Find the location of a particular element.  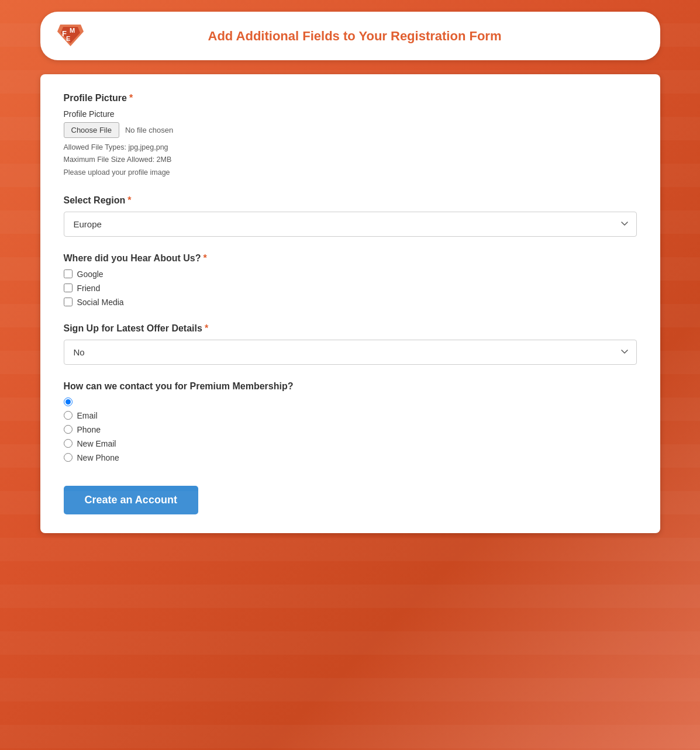

offer-dropdown: No Yes is located at coordinates (350, 352).